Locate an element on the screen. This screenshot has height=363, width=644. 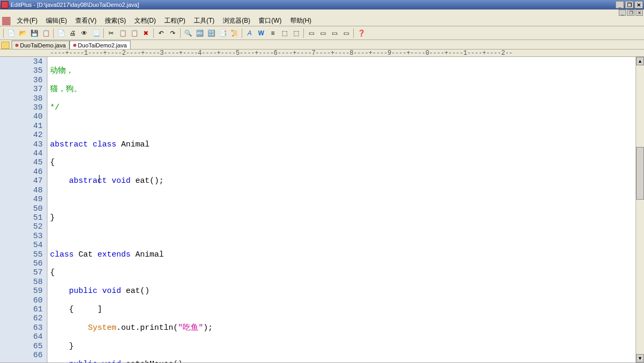
line-number: 52 is located at coordinates (21, 227).